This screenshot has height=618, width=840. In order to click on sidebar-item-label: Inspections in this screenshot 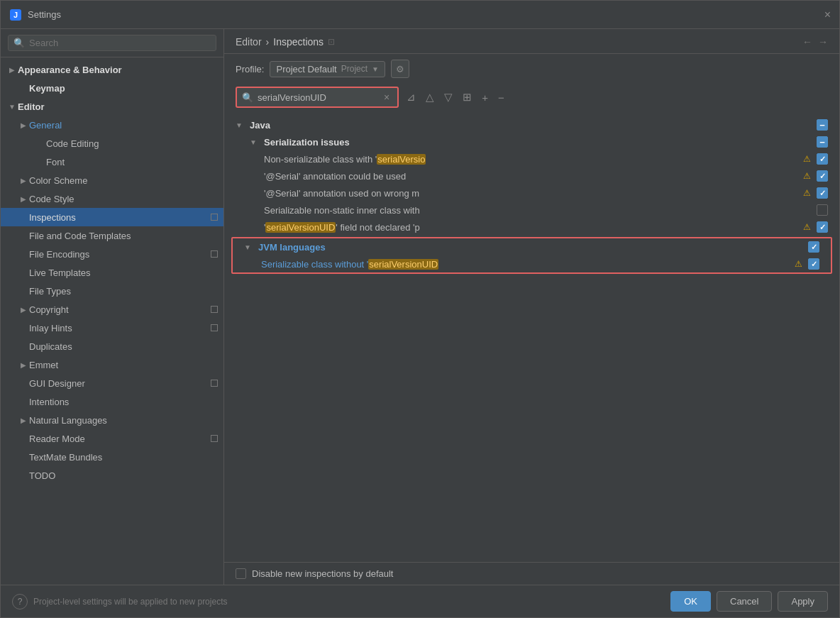, I will do `click(120, 217)`.